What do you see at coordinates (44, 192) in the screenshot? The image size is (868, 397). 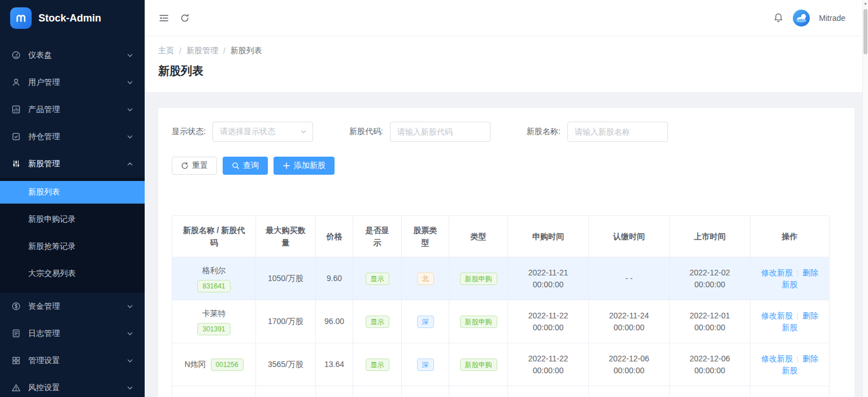 I see `sidebar-subitem-label: 新股列表` at bounding box center [44, 192].